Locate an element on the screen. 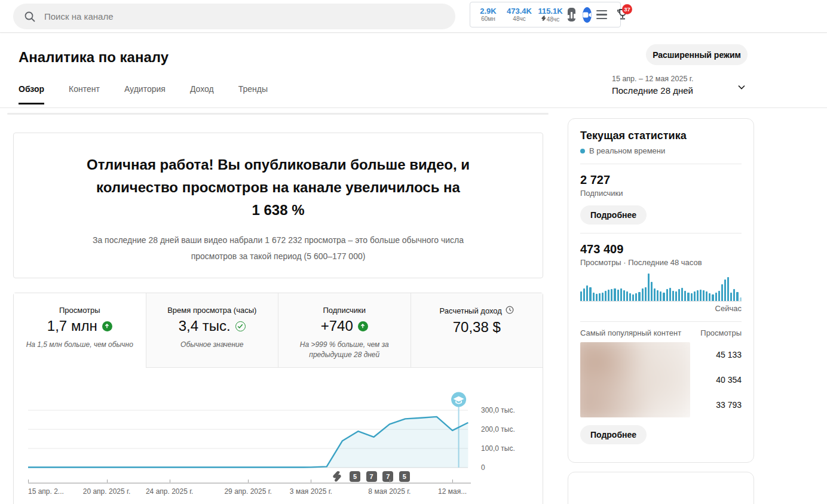 The width and height of the screenshot is (827, 504). chevron-down-icon is located at coordinates (742, 87).